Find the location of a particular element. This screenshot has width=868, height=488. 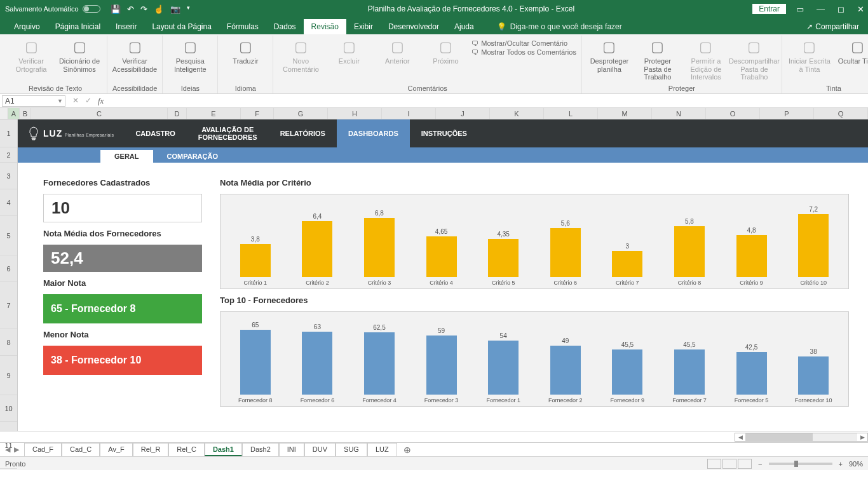

zoom-out-button: − is located at coordinates (760, 464).